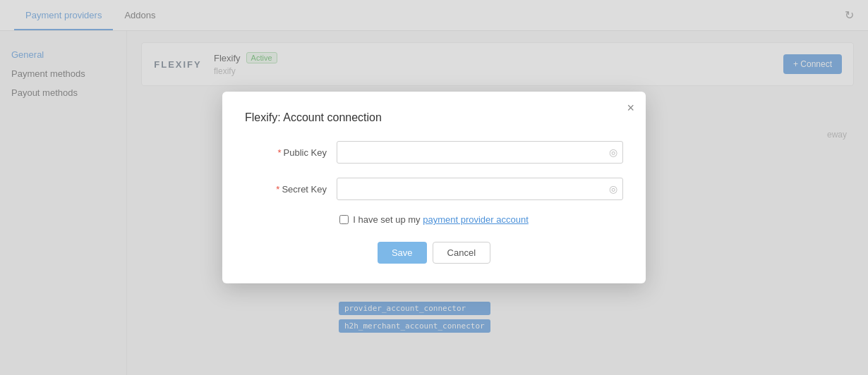 This screenshot has height=375, width=868. What do you see at coordinates (476, 220) in the screenshot?
I see `payment-provider-account-link: payment provider account` at bounding box center [476, 220].